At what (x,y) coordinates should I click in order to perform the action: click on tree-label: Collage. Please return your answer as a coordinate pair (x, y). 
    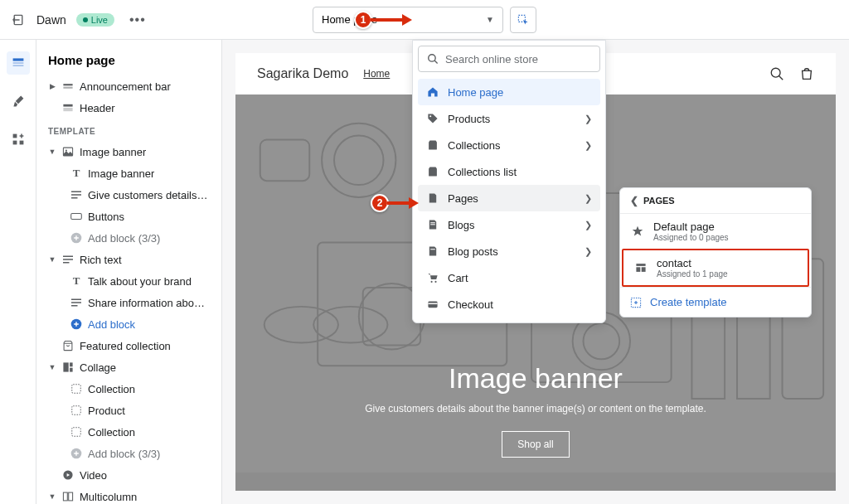
    Looking at the image, I should click on (98, 368).